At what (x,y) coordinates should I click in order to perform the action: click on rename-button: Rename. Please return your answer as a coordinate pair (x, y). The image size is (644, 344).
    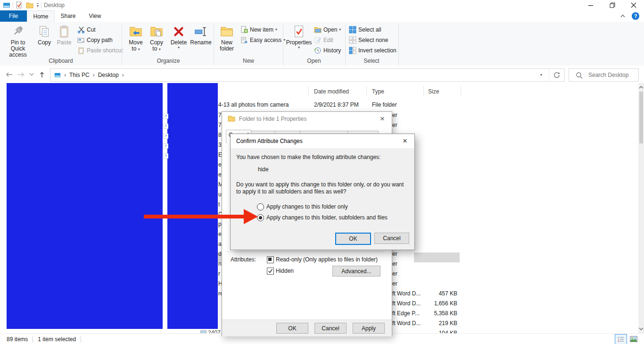
    Looking at the image, I should click on (201, 35).